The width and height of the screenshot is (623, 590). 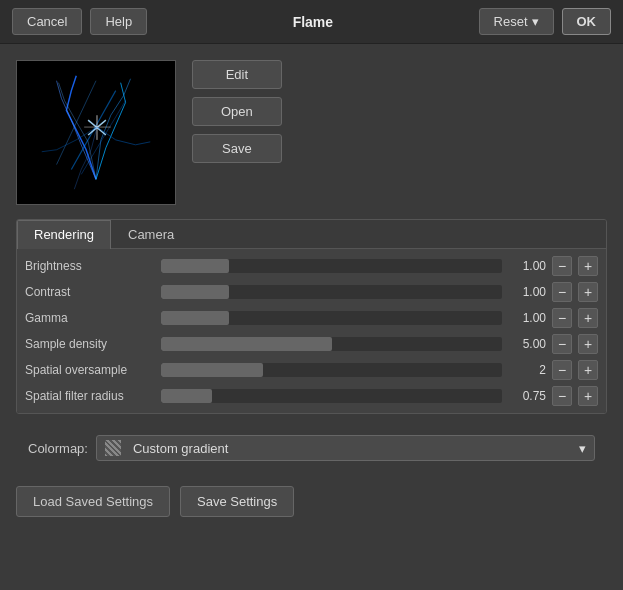 What do you see at coordinates (312, 344) in the screenshot?
I see `sample-density-row: Sample density 5.00 − +` at bounding box center [312, 344].